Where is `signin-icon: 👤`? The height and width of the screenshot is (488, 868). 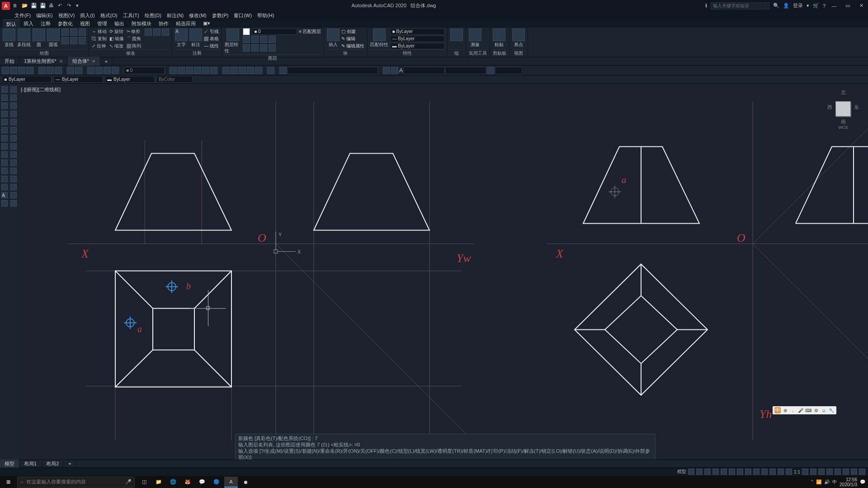 signin-icon: 👤 is located at coordinates (786, 5).